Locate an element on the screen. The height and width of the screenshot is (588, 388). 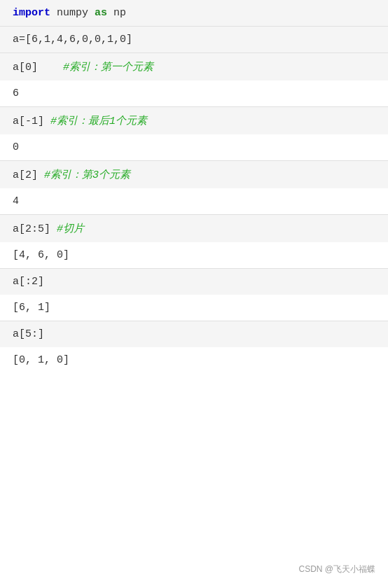
slice25-code-block: a[2:5] #切片 is located at coordinates (194, 228).